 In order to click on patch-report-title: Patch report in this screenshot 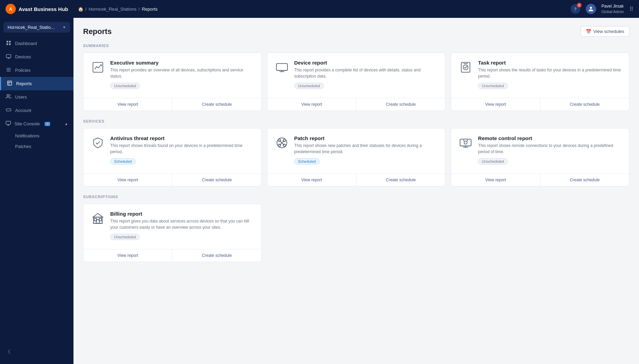, I will do `click(366, 138)`.